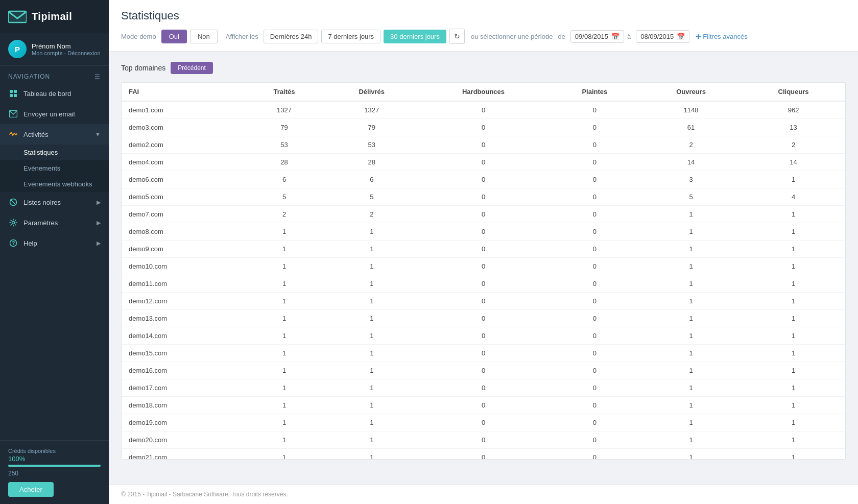 Image resolution: width=858 pixels, height=504 pixels. Describe the element at coordinates (483, 110) in the screenshot. I see `table-row: demo1.com13271327001148962` at that location.